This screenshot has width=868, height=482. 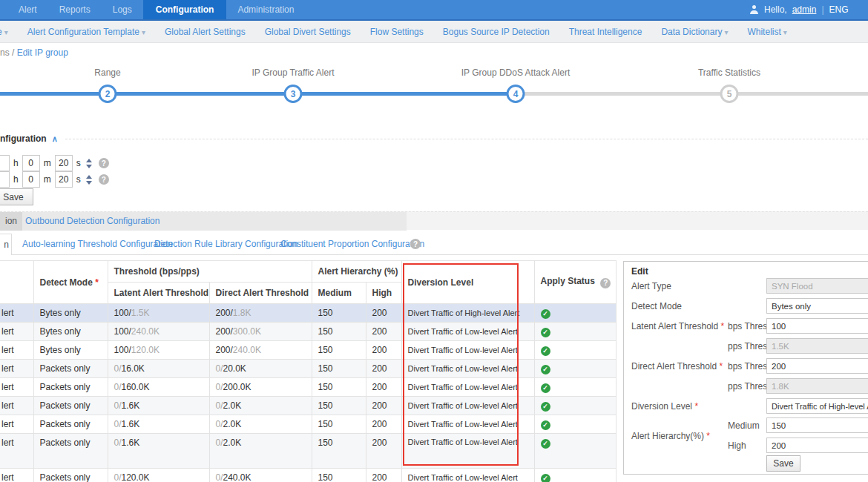 I want to click on nav-item-logs: Logs, so click(x=122, y=10).